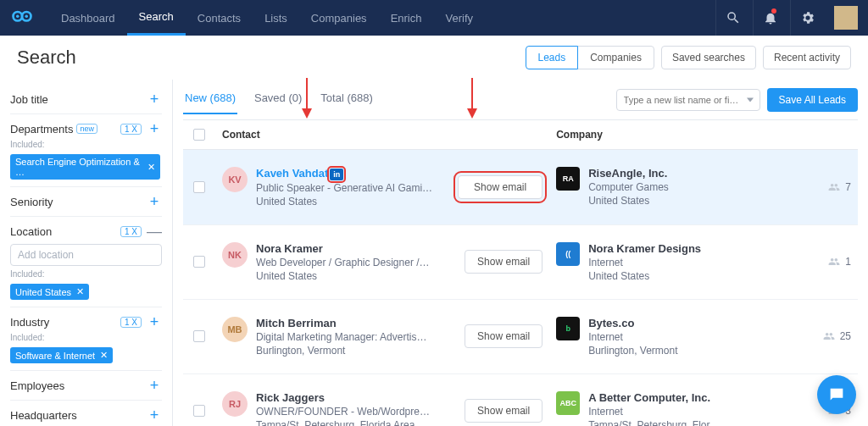 This screenshot has height=426, width=868. I want to click on column-header-company: Company, so click(704, 135).